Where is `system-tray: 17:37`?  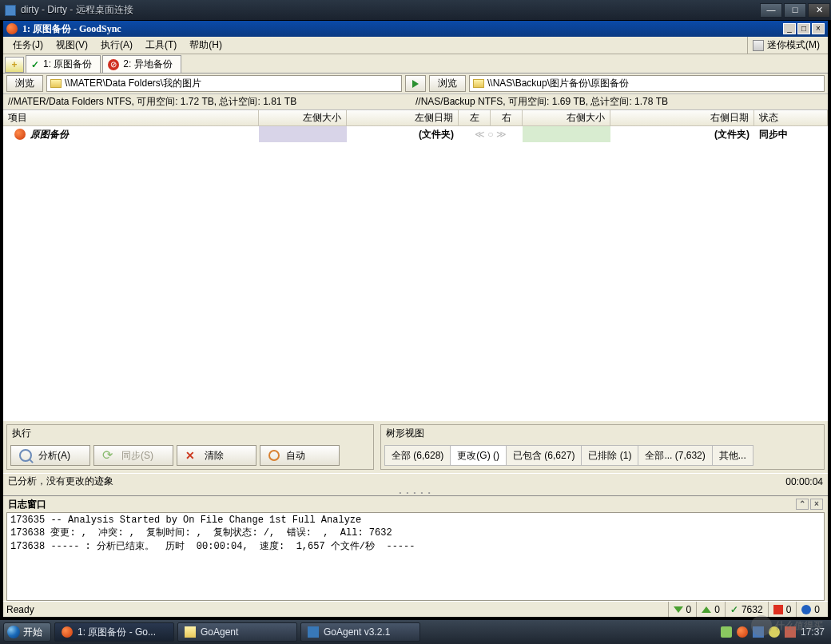 system-tray: 17:37 is located at coordinates (774, 632).